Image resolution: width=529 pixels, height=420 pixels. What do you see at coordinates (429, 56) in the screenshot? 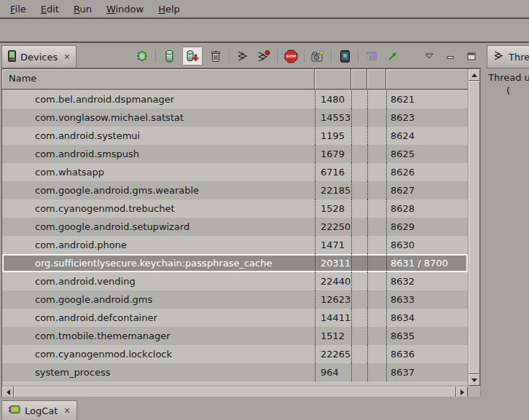
I see `view-menu-chevron-icon` at bounding box center [429, 56].